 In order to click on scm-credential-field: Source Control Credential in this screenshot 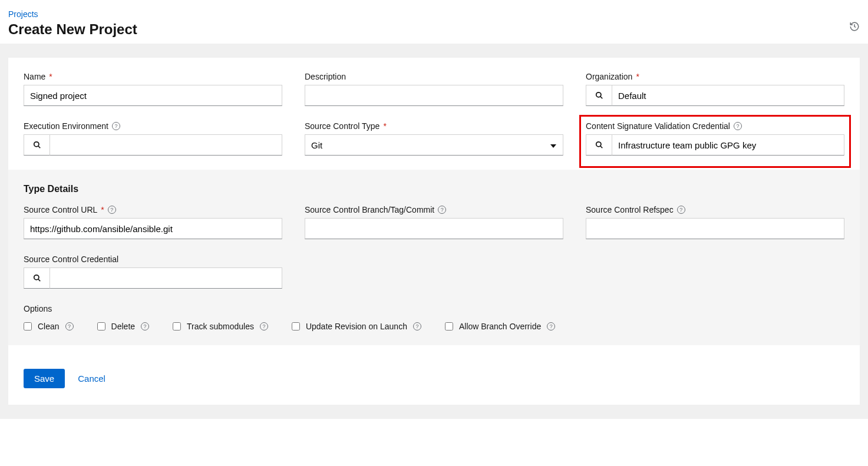, I will do `click(153, 272)`.